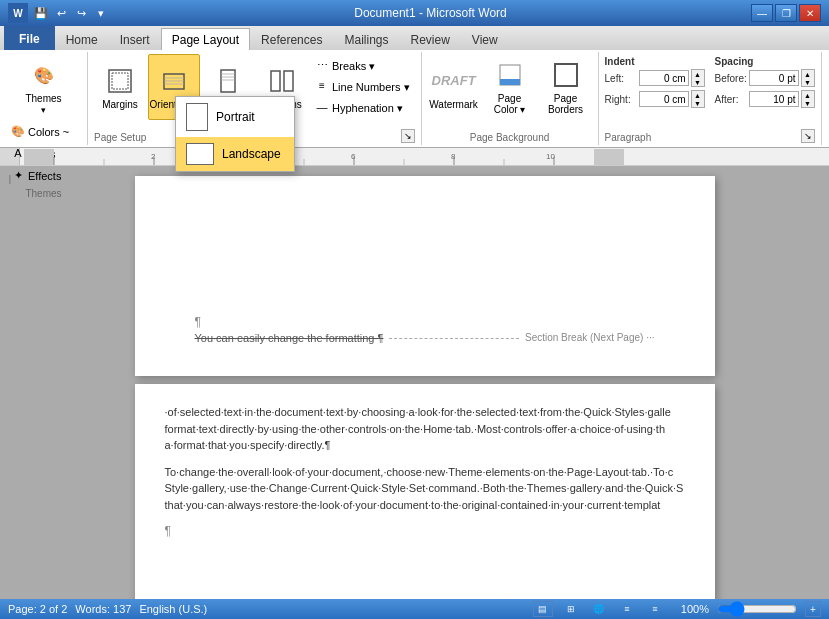 Image resolution: width=829 pixels, height=619 pixels. What do you see at coordinates (282, 81) in the screenshot?
I see `columns-icon` at bounding box center [282, 81].